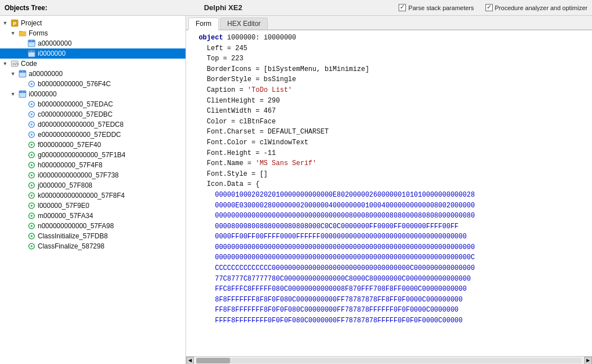 The image size is (592, 364). What do you see at coordinates (38, 33) in the screenshot?
I see `tree-label: Forms` at bounding box center [38, 33].